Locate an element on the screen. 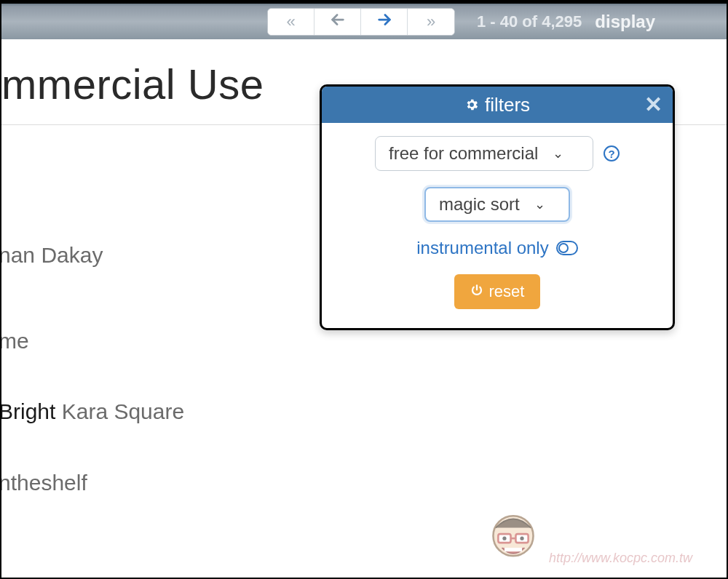 This screenshot has height=579, width=728. close-icon: ✕ is located at coordinates (654, 105).